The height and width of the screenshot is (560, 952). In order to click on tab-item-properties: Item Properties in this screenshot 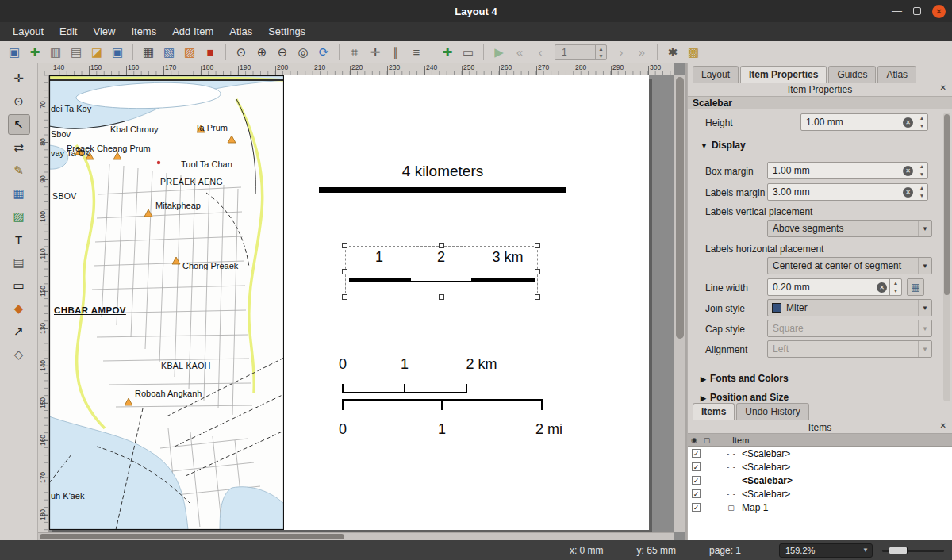, I will do `click(784, 75)`.